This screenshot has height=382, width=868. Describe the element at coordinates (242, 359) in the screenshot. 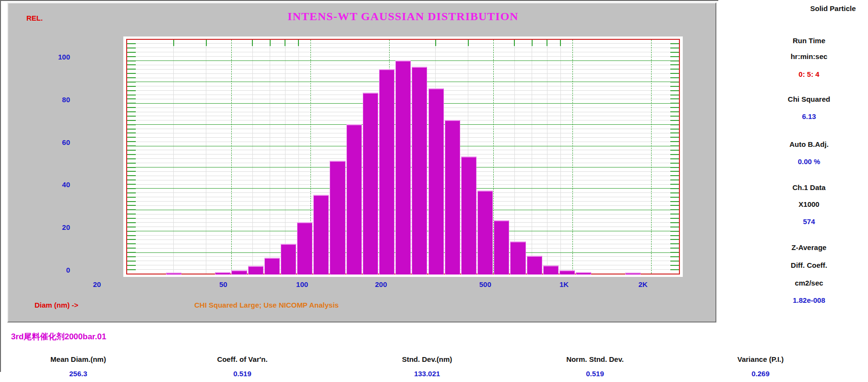

I see `stat-label: Coeff. of Var'n.` at that location.